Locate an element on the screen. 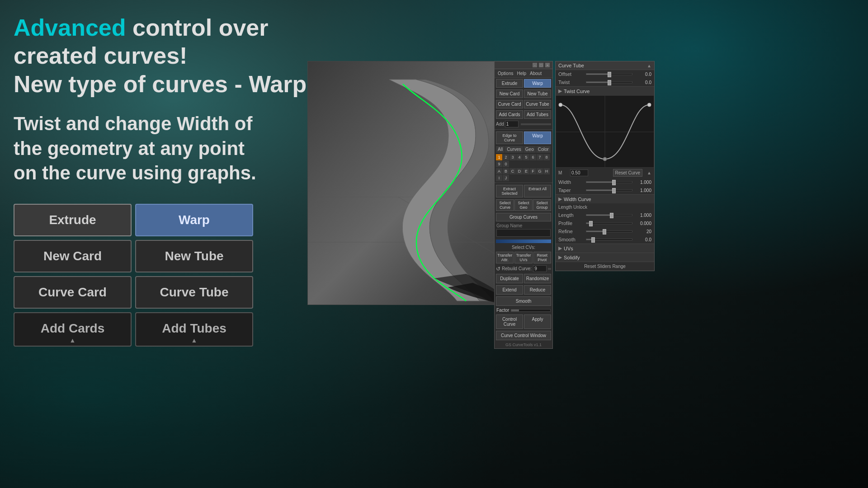 This screenshot has height=488, width=868. curve-graph is located at coordinates (605, 131).